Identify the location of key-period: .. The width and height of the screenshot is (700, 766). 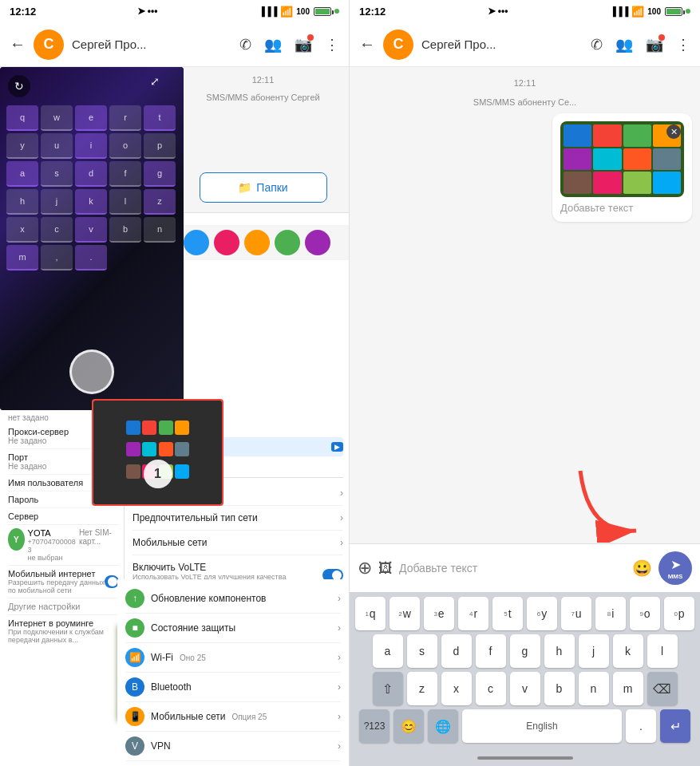
(641, 726).